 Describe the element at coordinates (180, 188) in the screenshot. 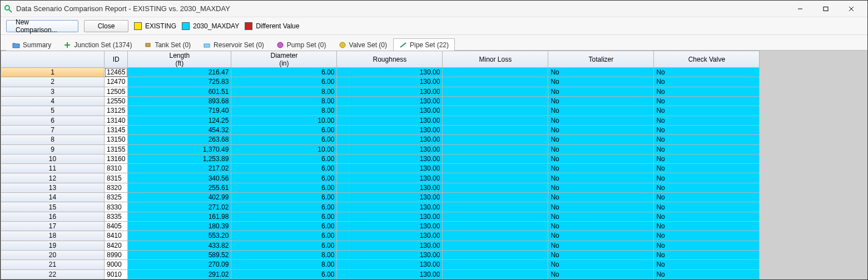

I see `cell-length: 255.61` at that location.